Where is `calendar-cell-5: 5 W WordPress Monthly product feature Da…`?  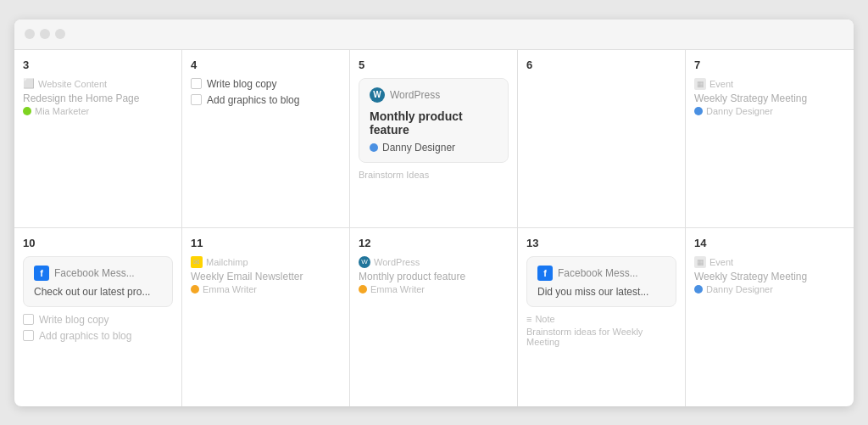 calendar-cell-5: 5 W WordPress Monthly product feature Da… is located at coordinates (434, 139).